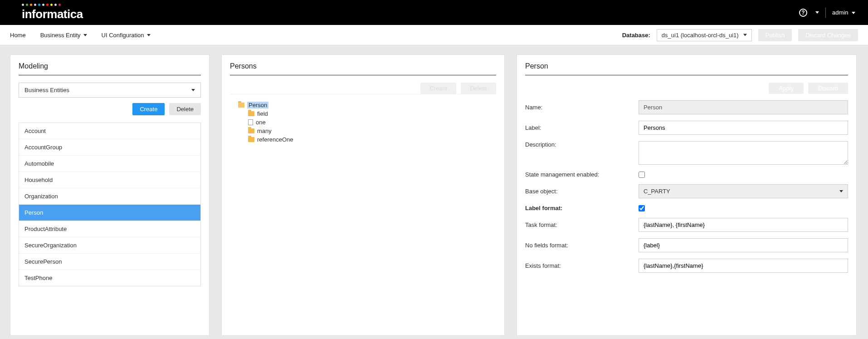 The height and width of the screenshot is (339, 868). I want to click on help-caret-icon, so click(817, 13).